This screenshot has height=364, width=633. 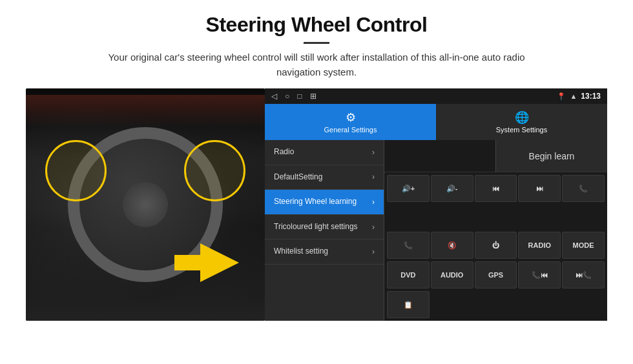 What do you see at coordinates (539, 245) in the screenshot?
I see `radio-button: RADIO` at bounding box center [539, 245].